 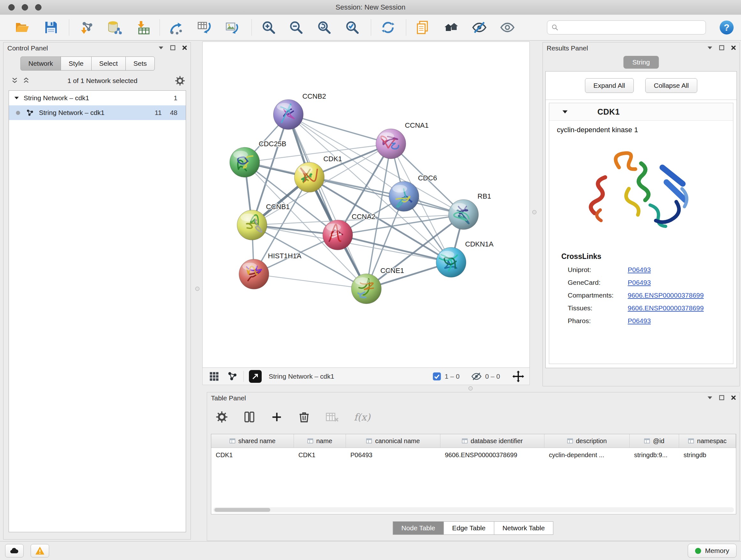 What do you see at coordinates (708, 441) in the screenshot?
I see `column-header-namespace: namespac` at bounding box center [708, 441].